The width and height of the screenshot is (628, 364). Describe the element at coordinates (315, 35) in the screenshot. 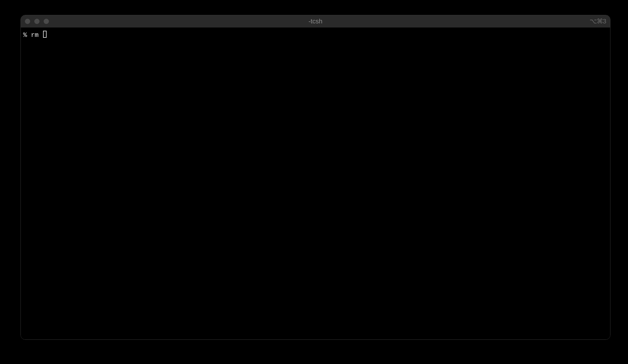

I see `terminal-line: % rm` at that location.